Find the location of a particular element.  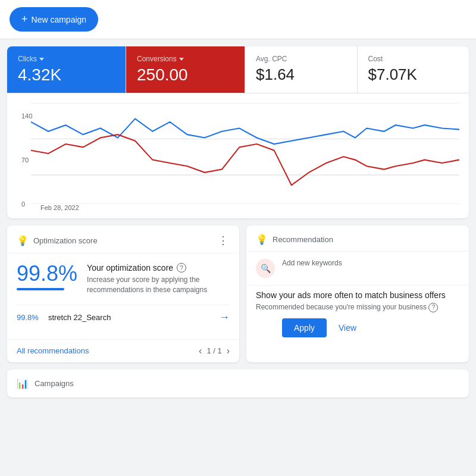

cost-label: Cost is located at coordinates (414, 59).